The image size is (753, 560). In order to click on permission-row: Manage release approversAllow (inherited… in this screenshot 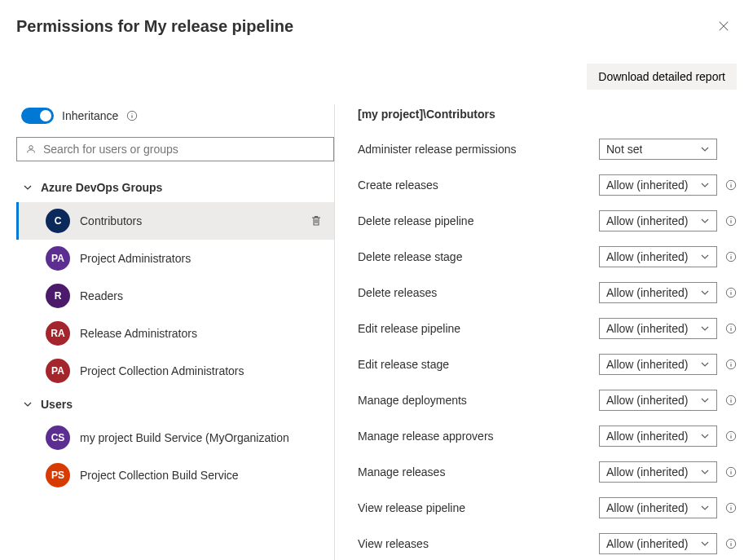, I will do `click(548, 436)`.